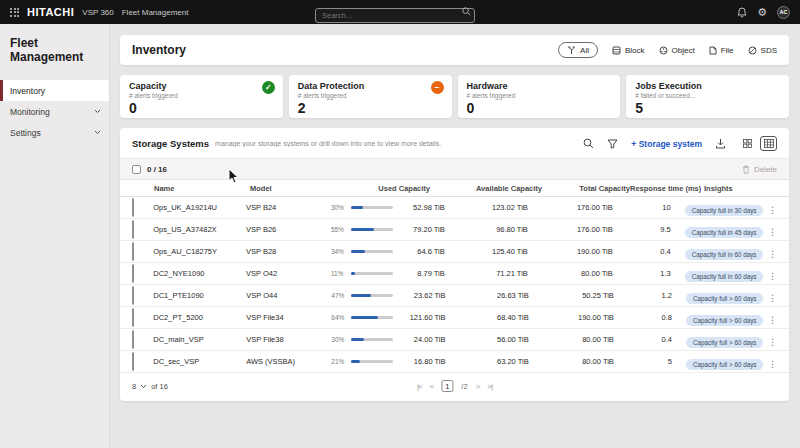  Describe the element at coordinates (432, 386) in the screenshot. I see `previous-page-icon: <` at that location.